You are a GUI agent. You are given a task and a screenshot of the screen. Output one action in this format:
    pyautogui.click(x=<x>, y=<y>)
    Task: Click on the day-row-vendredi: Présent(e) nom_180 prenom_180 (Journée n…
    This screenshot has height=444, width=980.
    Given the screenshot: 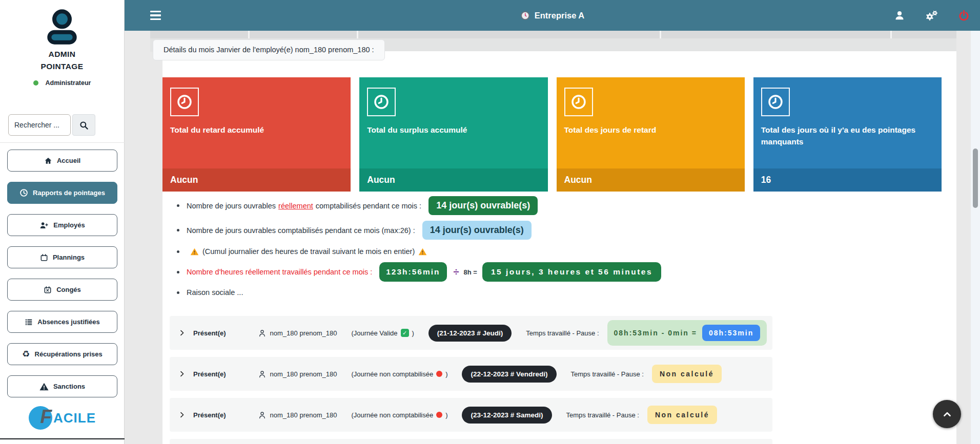 What is the action you would take?
    pyautogui.click(x=471, y=374)
    